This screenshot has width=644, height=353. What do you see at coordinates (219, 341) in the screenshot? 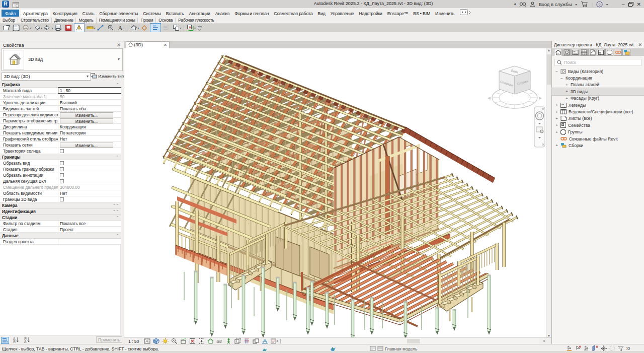
I see `svg-text: ae` at bounding box center [219, 341].